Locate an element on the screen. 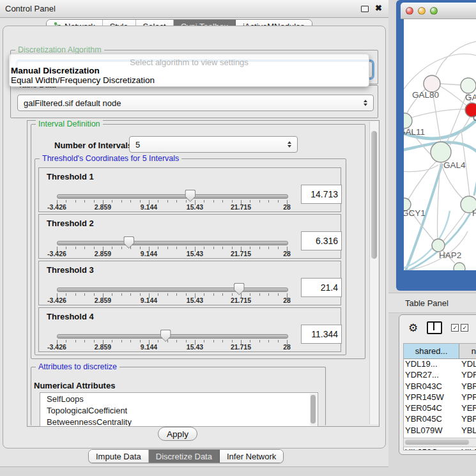  table-row: YIL052CYIL0 is located at coordinates (440, 449).